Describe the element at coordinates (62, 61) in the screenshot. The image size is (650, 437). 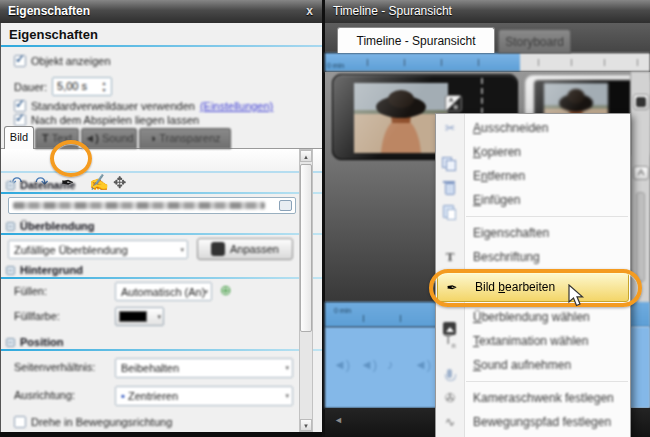
I see `objekt-anzeigen-row: ✓ Objekt anzeigen` at that location.